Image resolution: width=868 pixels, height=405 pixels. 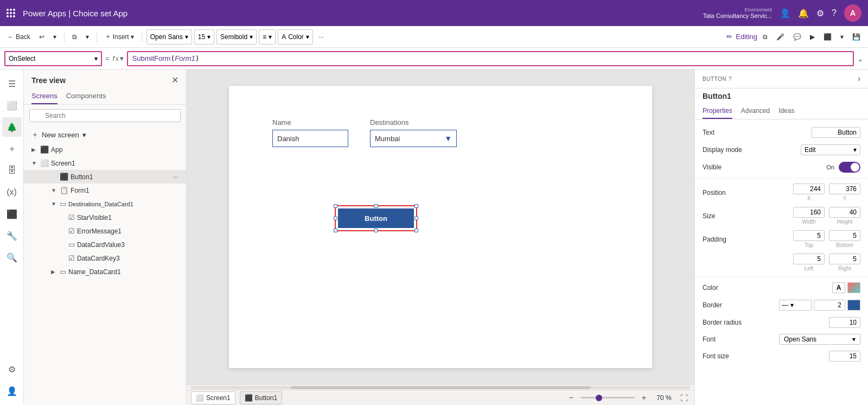 What do you see at coordinates (12, 192) in the screenshot?
I see `variable-button: (x)` at bounding box center [12, 192].